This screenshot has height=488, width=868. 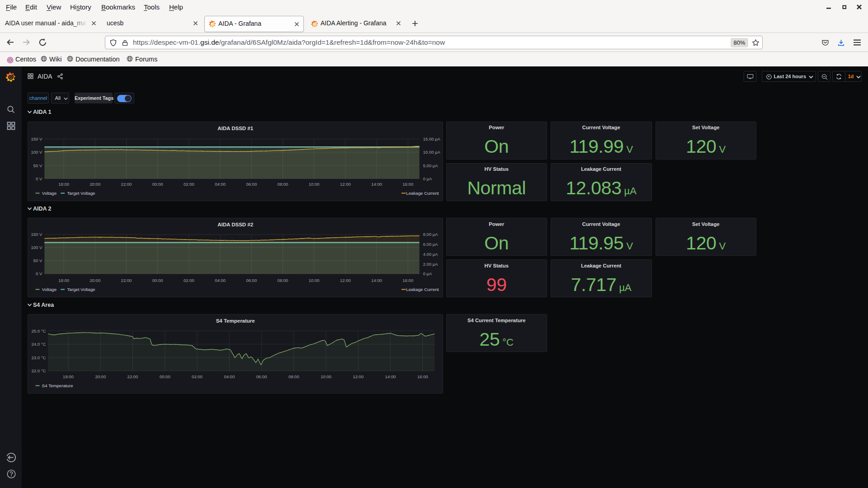 I want to click on svg-text: AIDA DSSD #1, so click(x=235, y=128).